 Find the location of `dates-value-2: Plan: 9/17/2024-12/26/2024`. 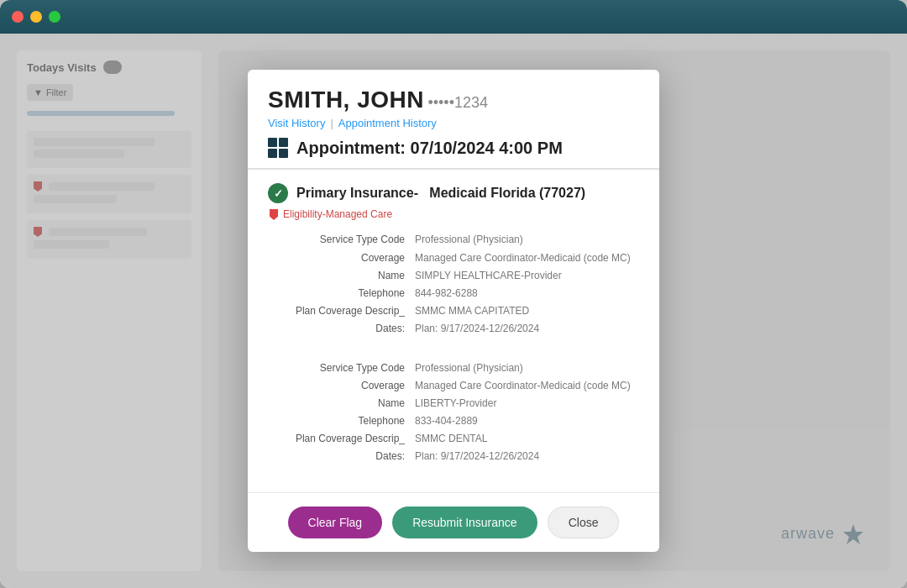

dates-value-2: Plan: 9/17/2024-12/26/2024 is located at coordinates (527, 457).